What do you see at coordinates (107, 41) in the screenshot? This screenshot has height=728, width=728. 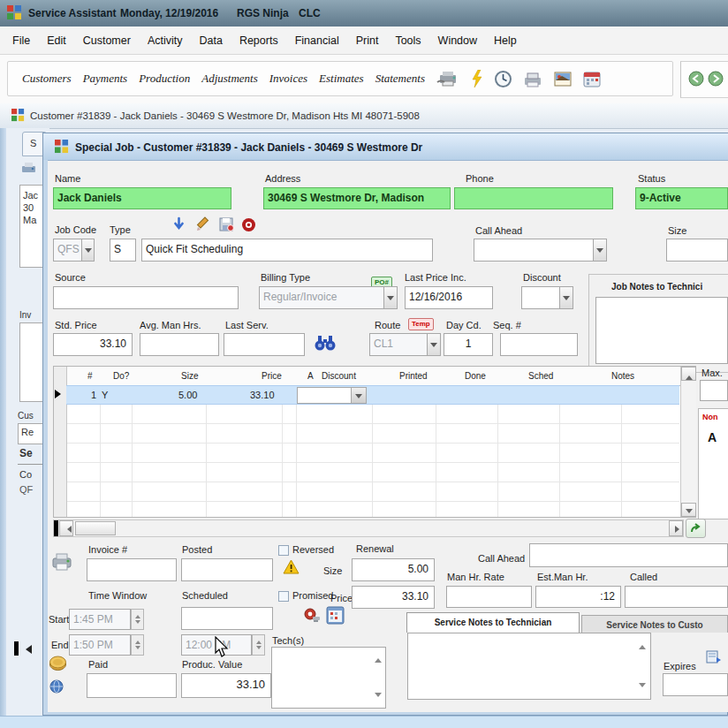 I see `menu-customer: Customer` at bounding box center [107, 41].